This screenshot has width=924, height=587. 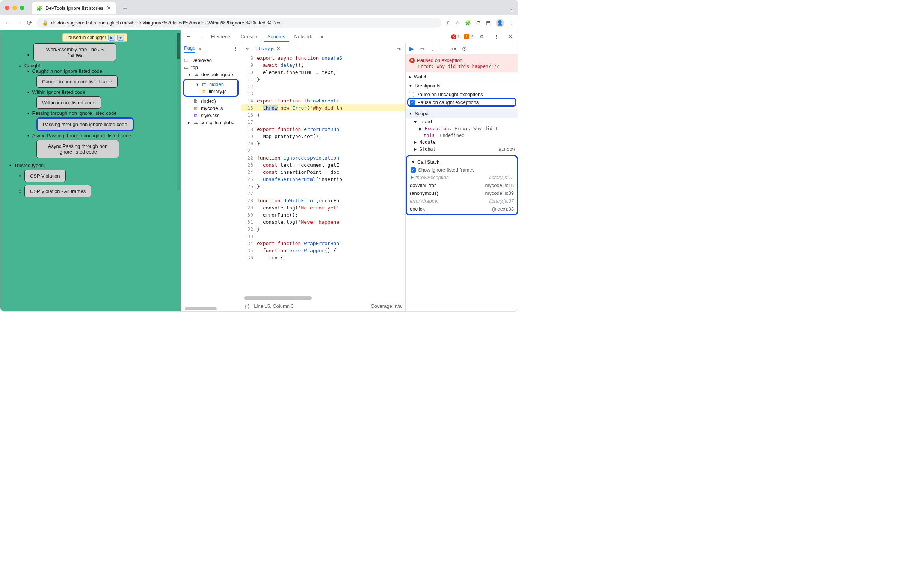 I want to click on scope-exception: ▶ Exception: Error: Why did t, so click(x=462, y=129).